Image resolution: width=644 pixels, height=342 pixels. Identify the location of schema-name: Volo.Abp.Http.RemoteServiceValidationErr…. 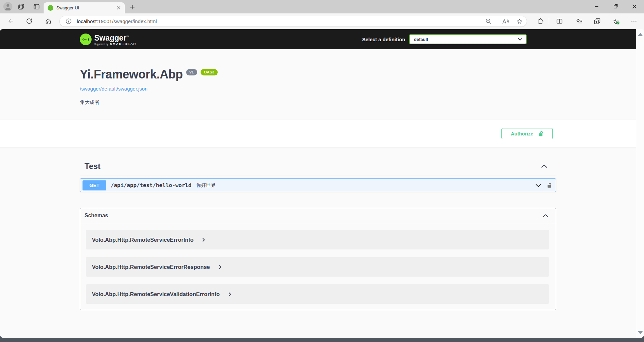
(156, 294).